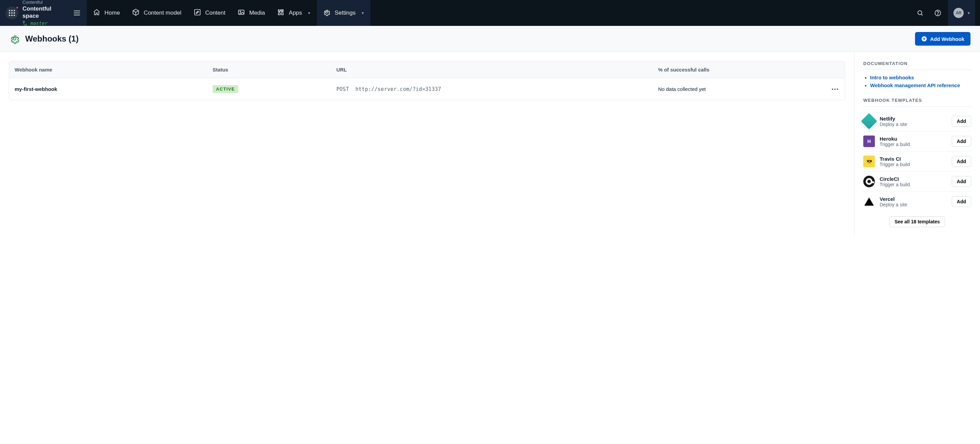  I want to click on table-row: my-first-webhook ACTIVE POST http://serv…, so click(427, 89).